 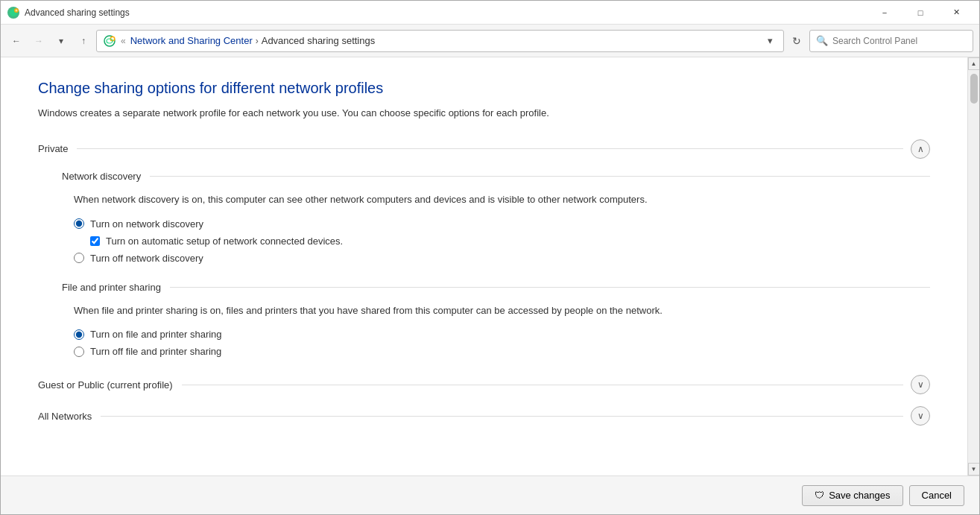 I want to click on scroll-thumb, so click(x=974, y=89).